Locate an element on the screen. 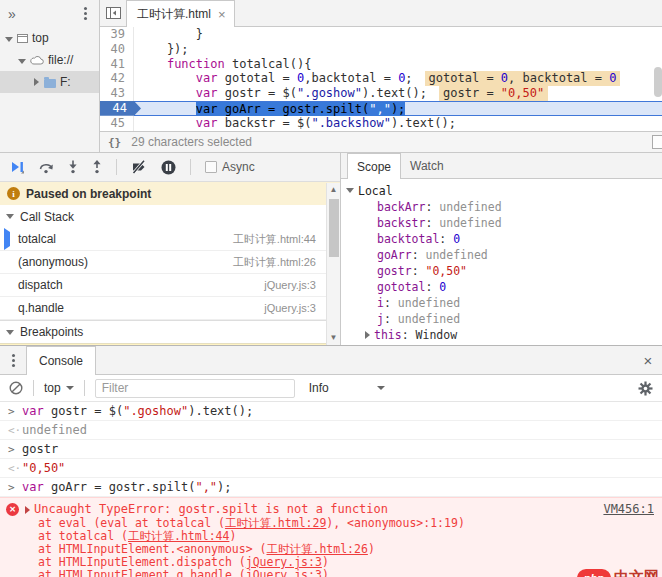  scope-var-row: backArr: undefined is located at coordinates (502, 207).